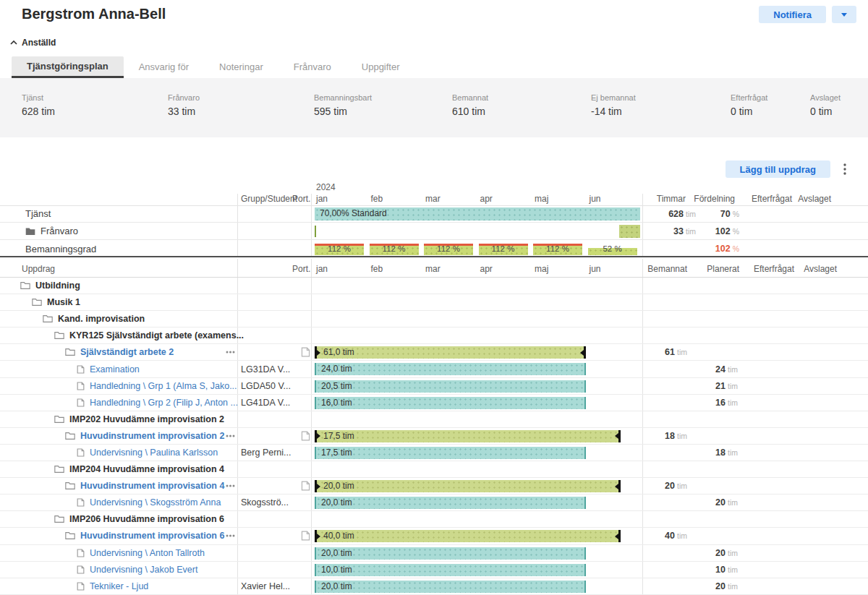 The image size is (868, 595). What do you see at coordinates (101, 319) in the screenshot?
I see `assignment-label: Kand. improvisation` at bounding box center [101, 319].